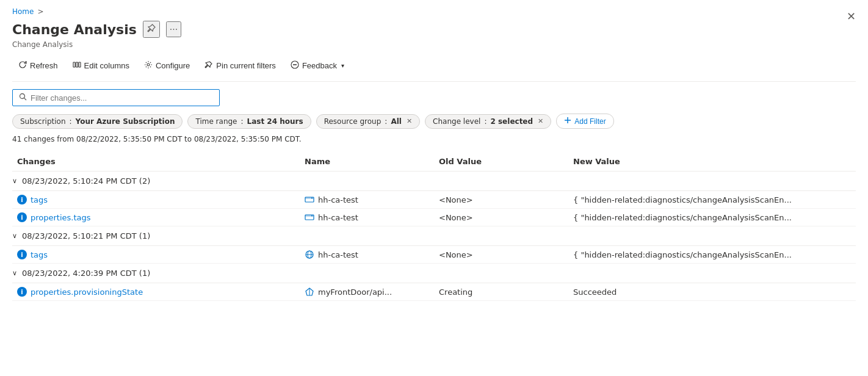  I want to click on col-name: Name, so click(367, 161).